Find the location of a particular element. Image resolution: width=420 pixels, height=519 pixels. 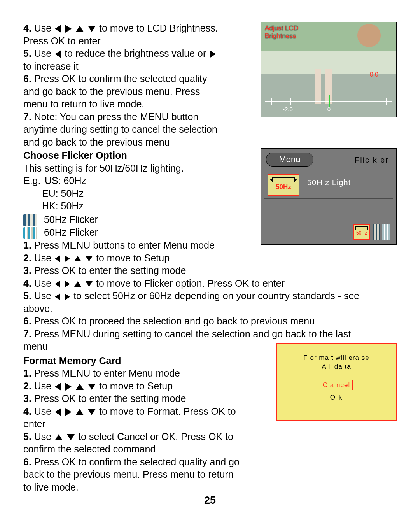

step-text: to increase it is located at coordinates (51, 66).